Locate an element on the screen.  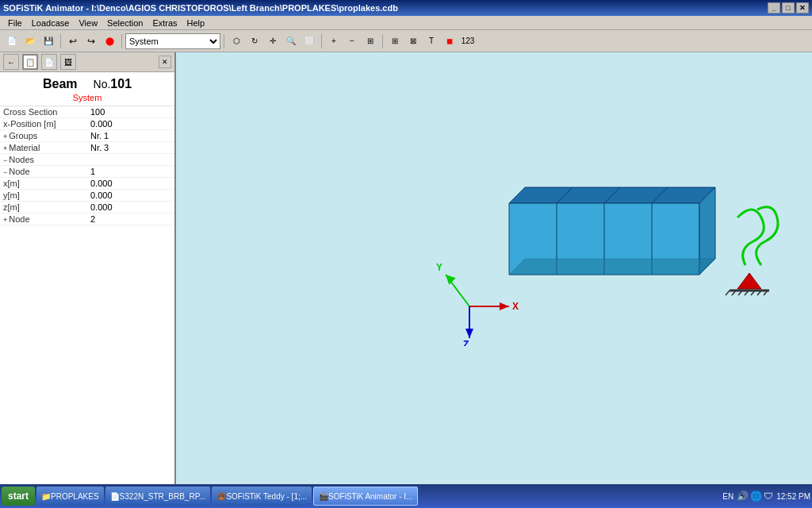
svg-text: Y is located at coordinates (439, 267).